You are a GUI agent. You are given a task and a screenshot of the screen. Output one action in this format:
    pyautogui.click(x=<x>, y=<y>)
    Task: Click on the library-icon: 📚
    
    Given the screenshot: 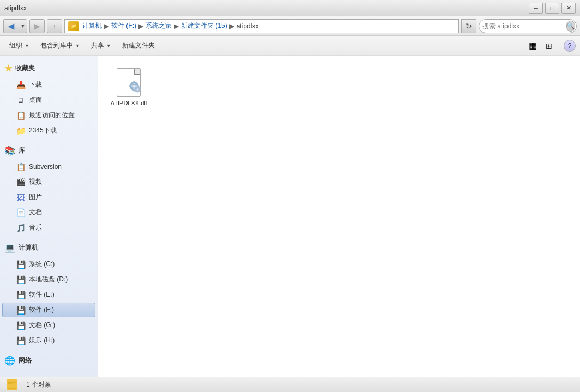 What is the action you would take?
    pyautogui.click(x=10, y=150)
    